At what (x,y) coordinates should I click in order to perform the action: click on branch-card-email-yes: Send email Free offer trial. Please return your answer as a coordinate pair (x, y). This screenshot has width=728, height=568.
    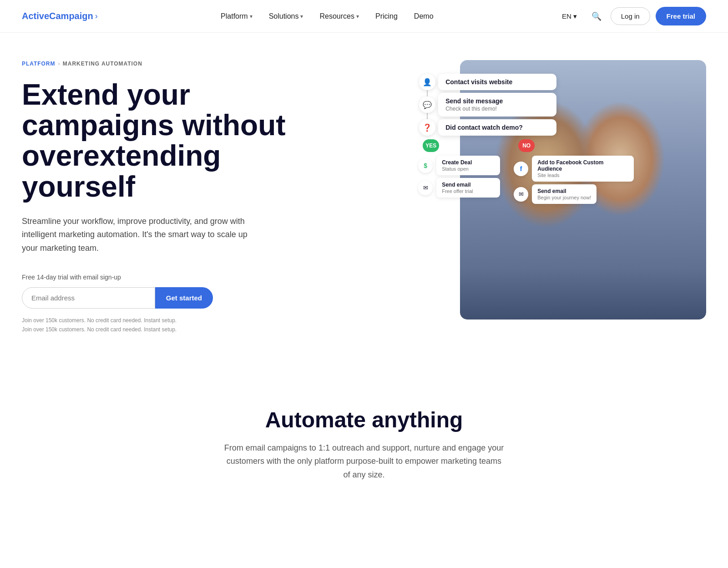
    Looking at the image, I should click on (468, 188).